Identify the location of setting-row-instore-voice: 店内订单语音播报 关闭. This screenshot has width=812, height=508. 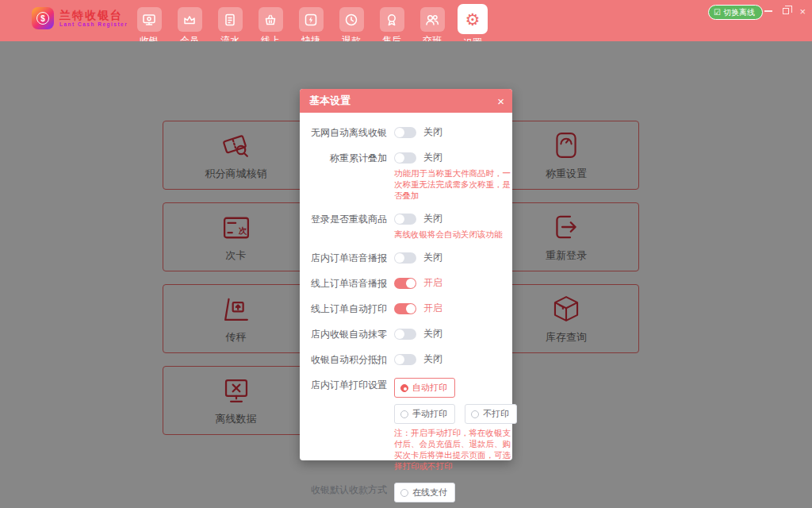
(403, 258).